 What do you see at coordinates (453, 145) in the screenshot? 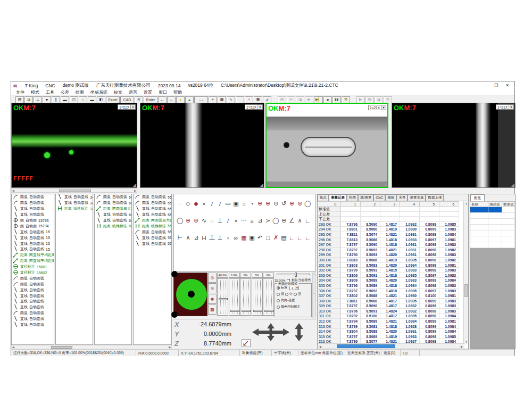
I see `camera-view-4: OKM:7 1=21X▼ ◢` at bounding box center [453, 145].